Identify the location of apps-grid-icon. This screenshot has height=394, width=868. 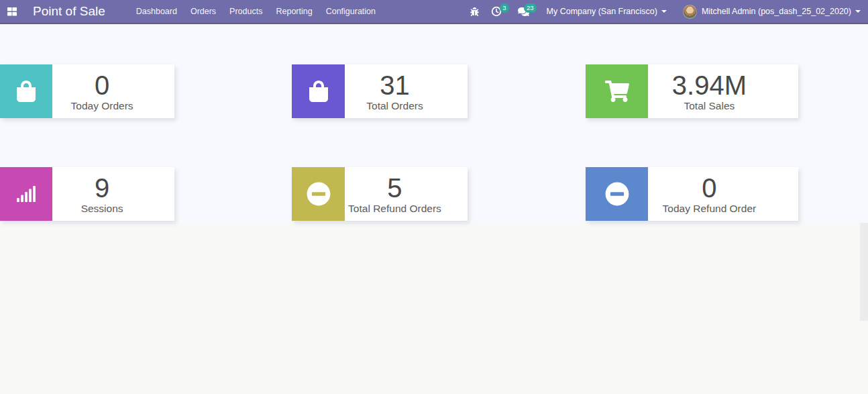
(12, 11).